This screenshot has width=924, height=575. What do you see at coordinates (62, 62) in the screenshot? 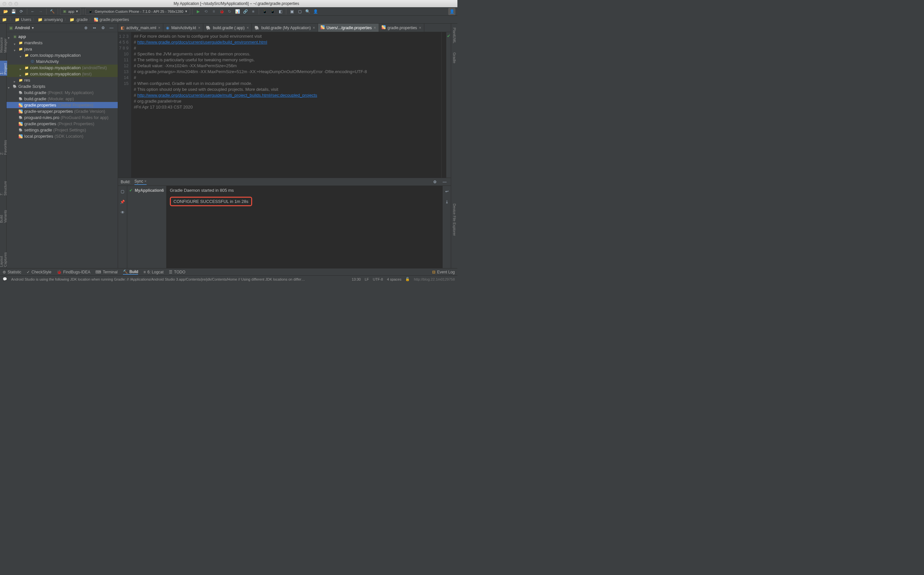
I see `tree-item: ⒸMainActivity` at bounding box center [62, 62].